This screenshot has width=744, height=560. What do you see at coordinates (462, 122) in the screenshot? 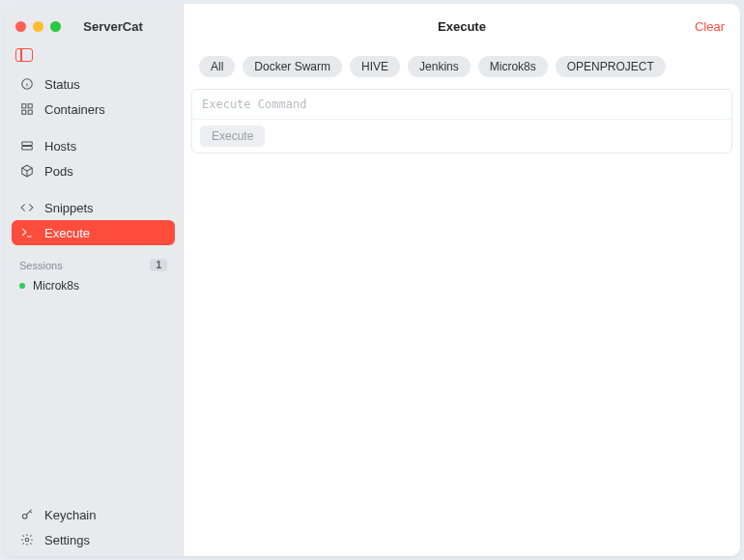
I see `command-box: Execute` at bounding box center [462, 122].